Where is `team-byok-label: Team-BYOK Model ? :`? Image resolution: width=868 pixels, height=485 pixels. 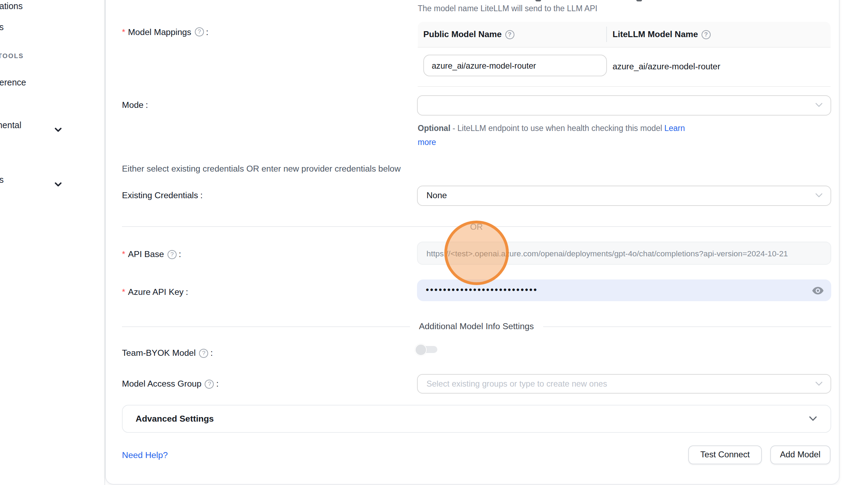 team-byok-label: Team-BYOK Model ? : is located at coordinates (168, 353).